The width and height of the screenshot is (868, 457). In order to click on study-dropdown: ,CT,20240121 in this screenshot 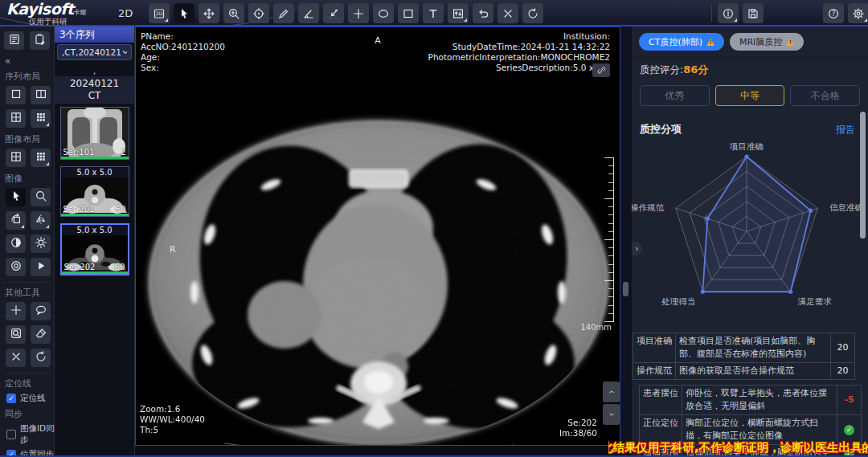, I will do `click(95, 52)`.